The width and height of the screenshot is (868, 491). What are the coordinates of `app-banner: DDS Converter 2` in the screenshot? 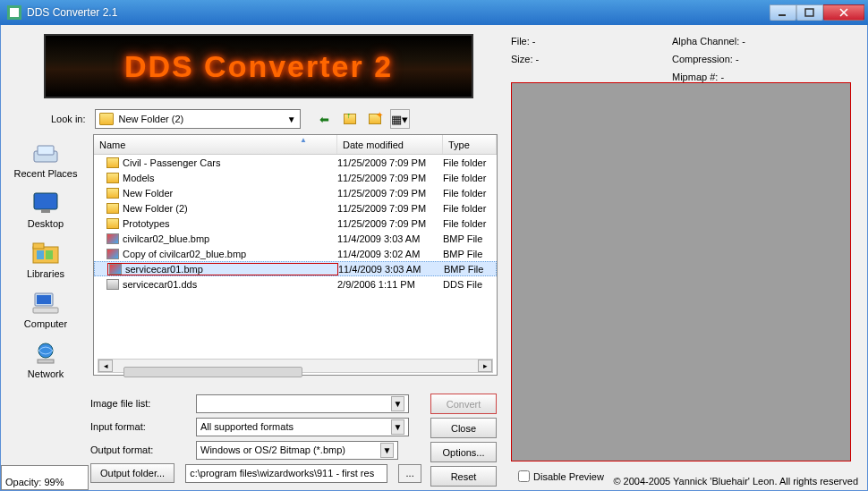 It's located at (259, 66).